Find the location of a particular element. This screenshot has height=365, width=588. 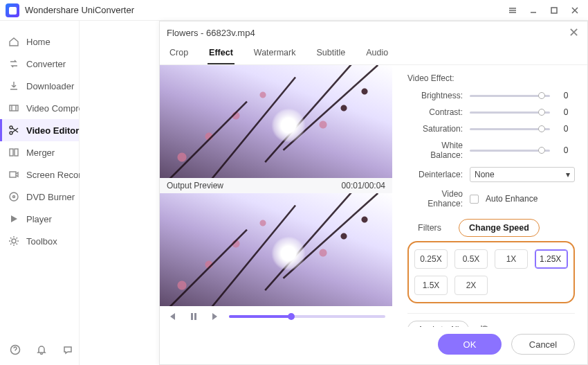

reset-icon is located at coordinates (485, 324).